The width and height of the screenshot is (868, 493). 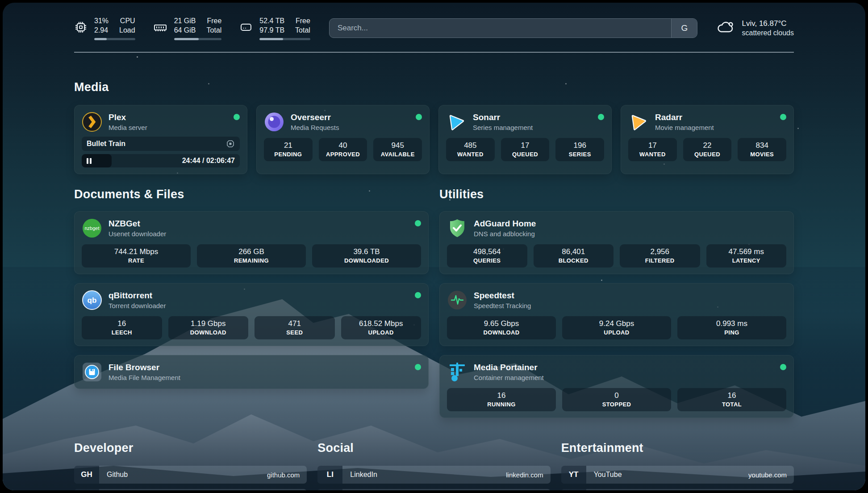 I want to click on stat-label: QUERIES, so click(x=487, y=261).